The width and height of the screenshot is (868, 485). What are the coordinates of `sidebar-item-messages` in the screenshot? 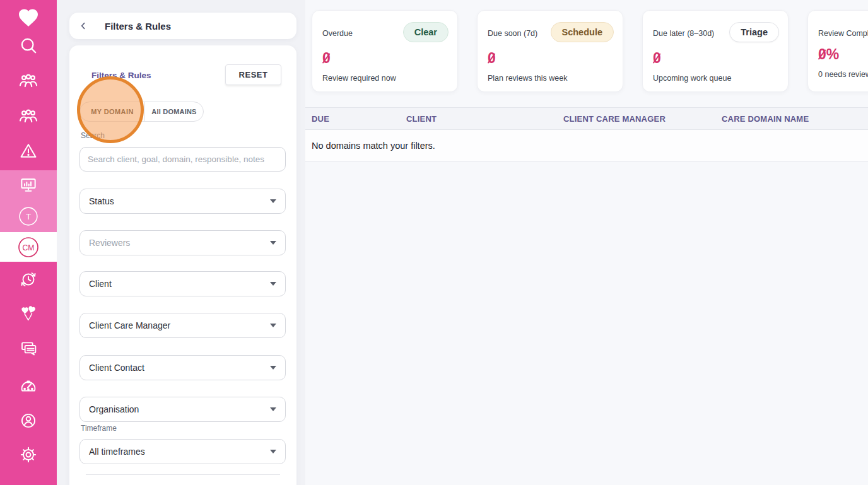 It's located at (28, 348).